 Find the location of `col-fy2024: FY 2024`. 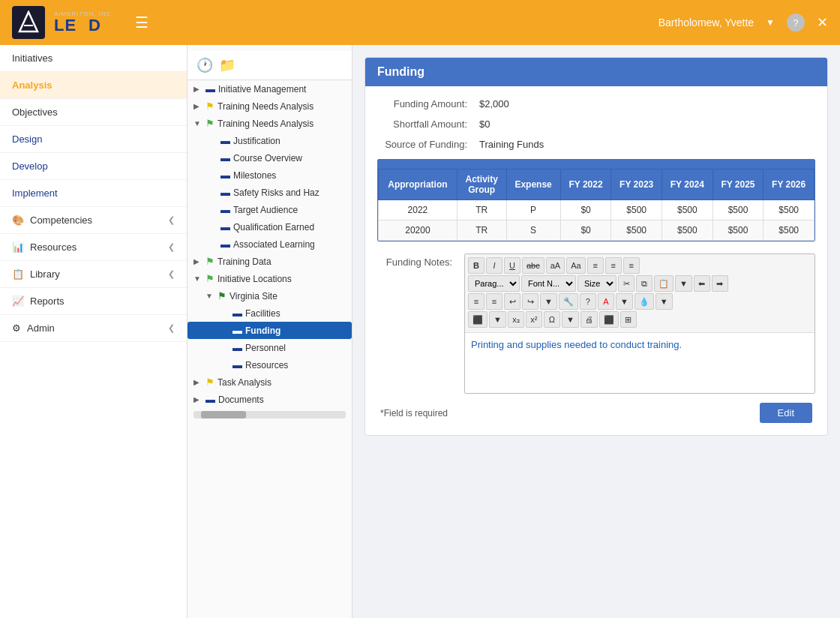

col-fy2024: FY 2024 is located at coordinates (688, 184).